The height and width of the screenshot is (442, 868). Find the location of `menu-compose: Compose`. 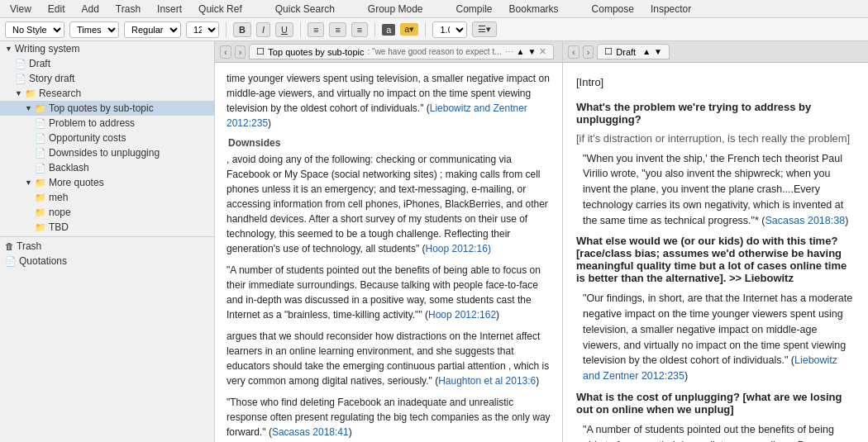

menu-compose: Compose is located at coordinates (613, 9).